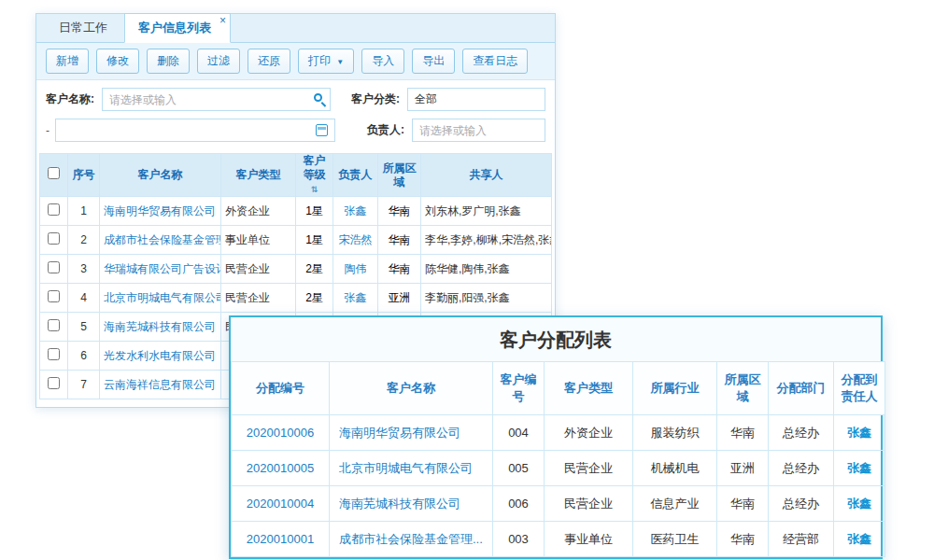 The height and width of the screenshot is (560, 934). Describe the element at coordinates (168, 62) in the screenshot. I see `delete-button: 删除` at that location.